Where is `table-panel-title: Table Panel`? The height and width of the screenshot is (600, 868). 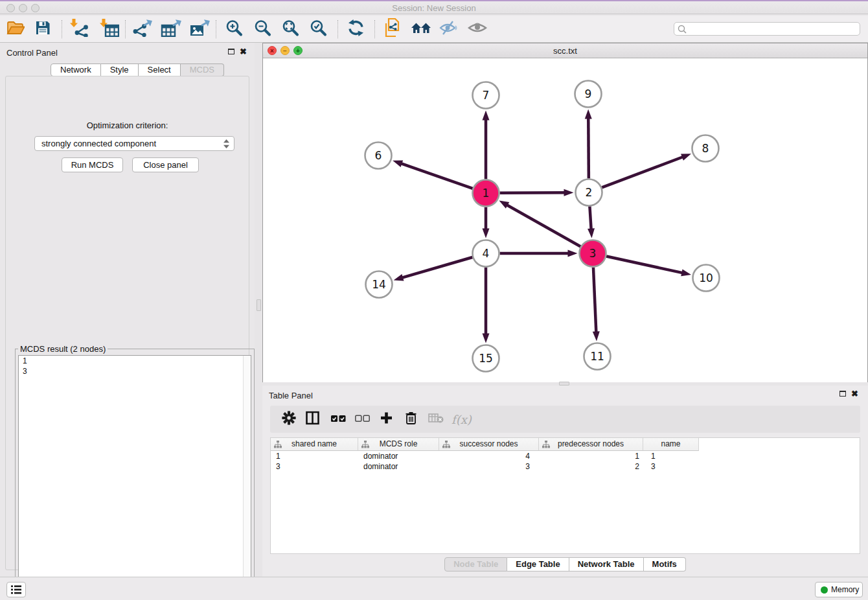 table-panel-title: Table Panel is located at coordinates (291, 395).